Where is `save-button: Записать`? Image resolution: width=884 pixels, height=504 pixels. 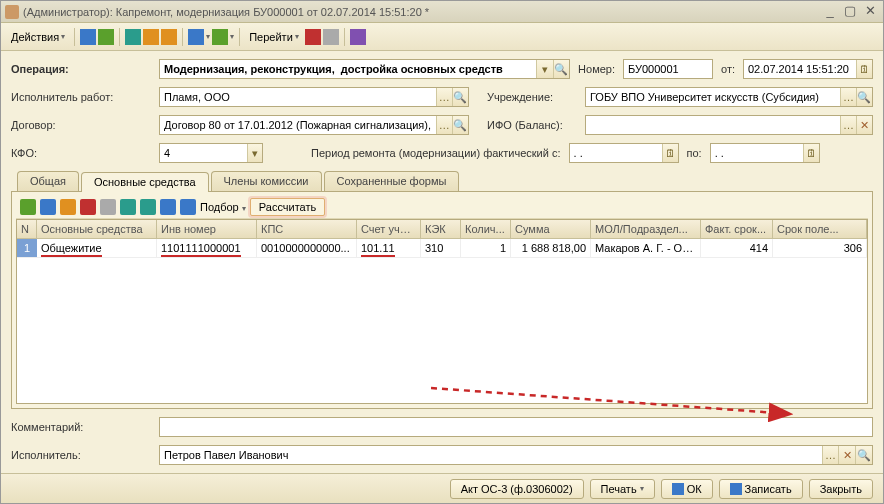
save-button: Записать is located at coordinates (761, 489).